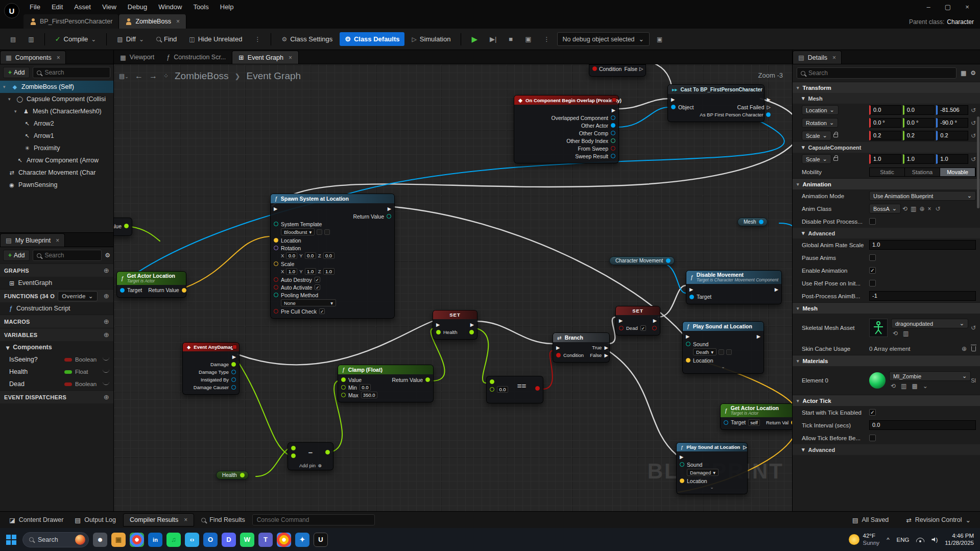 The width and height of the screenshot is (980, 551). Describe the element at coordinates (604, 39) in the screenshot. I see `debug-object-dropdown: No debug object selected⌄` at that location.